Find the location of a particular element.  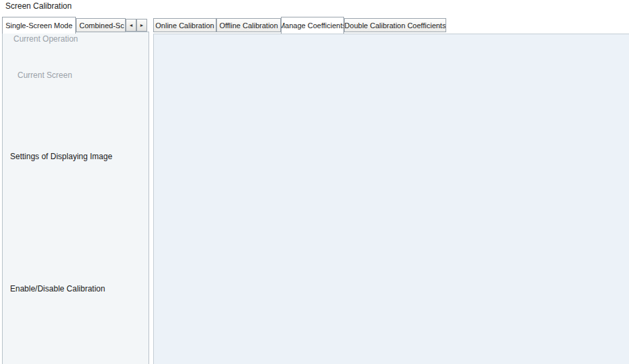

tab-offline-calibration: Offline Calibration is located at coordinates (249, 26).